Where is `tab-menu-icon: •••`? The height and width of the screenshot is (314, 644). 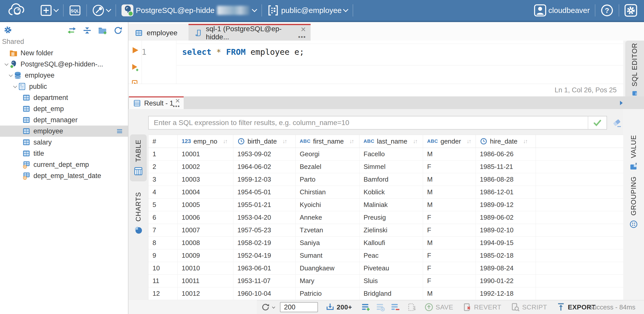 tab-menu-icon: ••• is located at coordinates (176, 106).